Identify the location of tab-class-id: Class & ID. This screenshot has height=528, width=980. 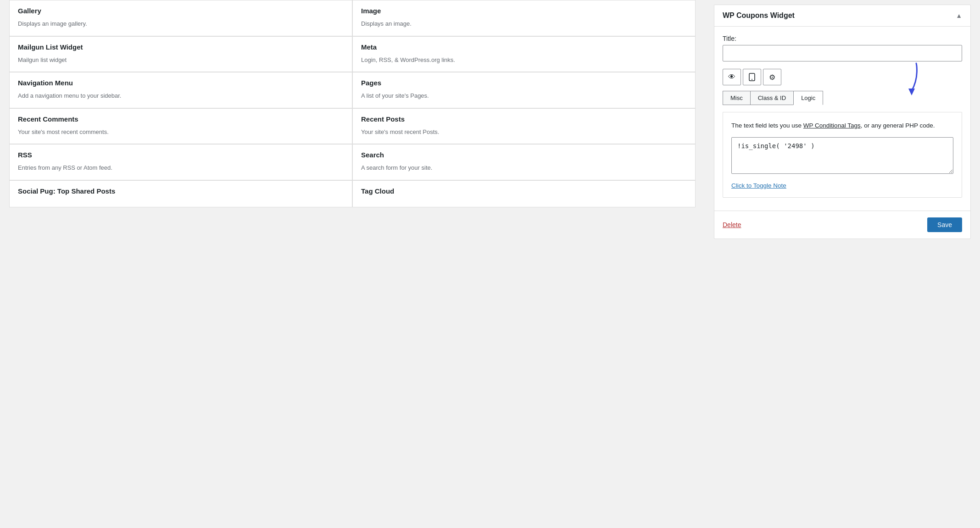
(772, 98).